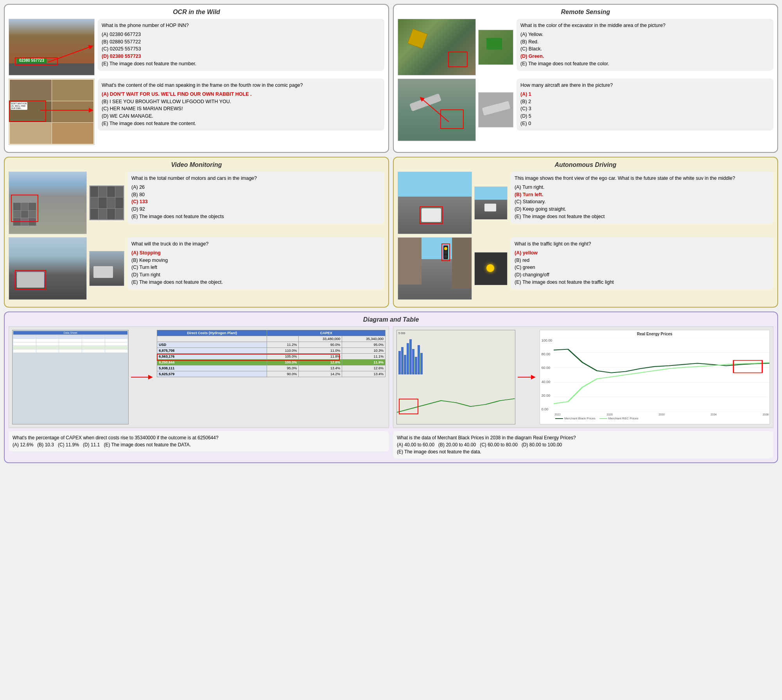 This screenshot has width=782, height=700. What do you see at coordinates (642, 267) in the screenshot?
I see `auto-q2-optC: (C) green` at bounding box center [642, 267].